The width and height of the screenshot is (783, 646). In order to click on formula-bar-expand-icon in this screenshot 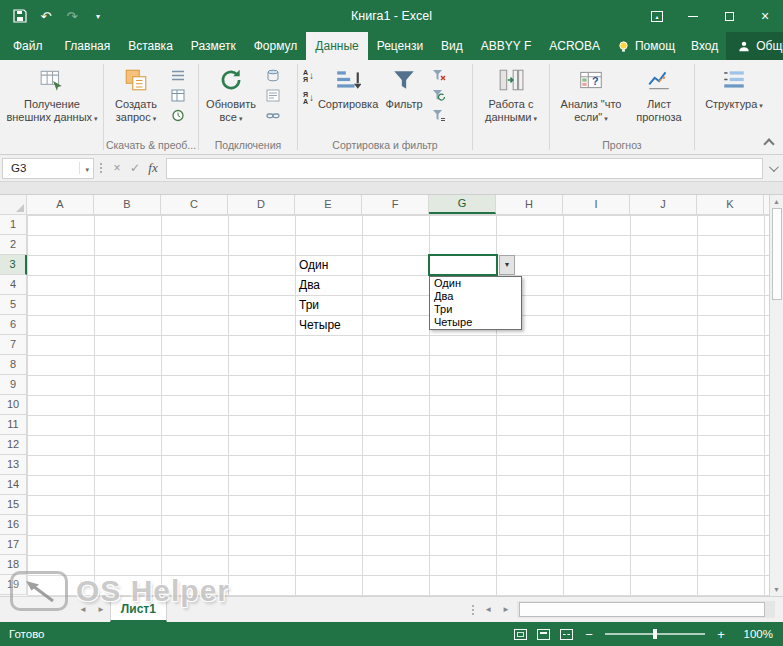, I will do `click(772, 168)`.